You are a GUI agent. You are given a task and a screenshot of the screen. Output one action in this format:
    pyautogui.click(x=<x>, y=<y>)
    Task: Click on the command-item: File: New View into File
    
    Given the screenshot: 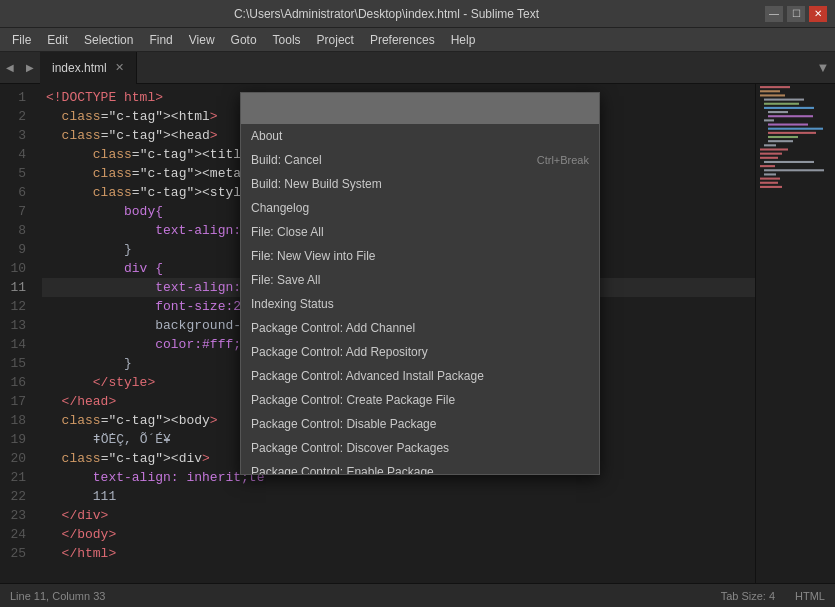 What is the action you would take?
    pyautogui.click(x=420, y=256)
    